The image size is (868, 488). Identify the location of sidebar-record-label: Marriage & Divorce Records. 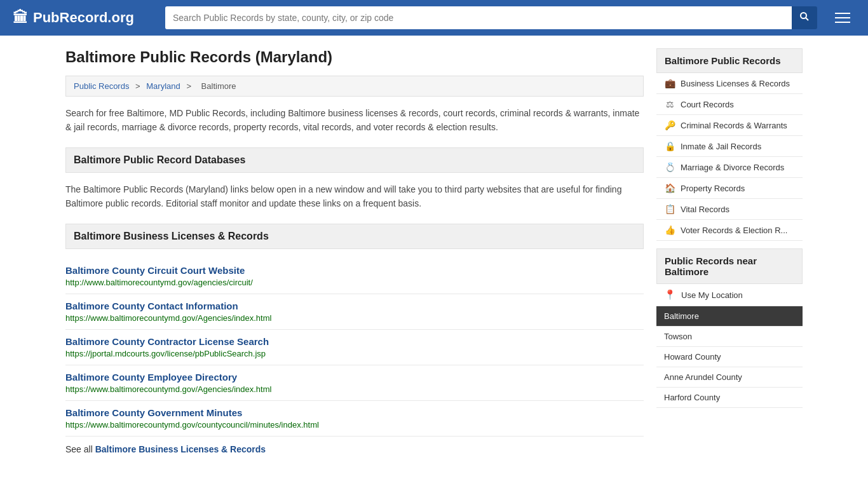
(732, 168).